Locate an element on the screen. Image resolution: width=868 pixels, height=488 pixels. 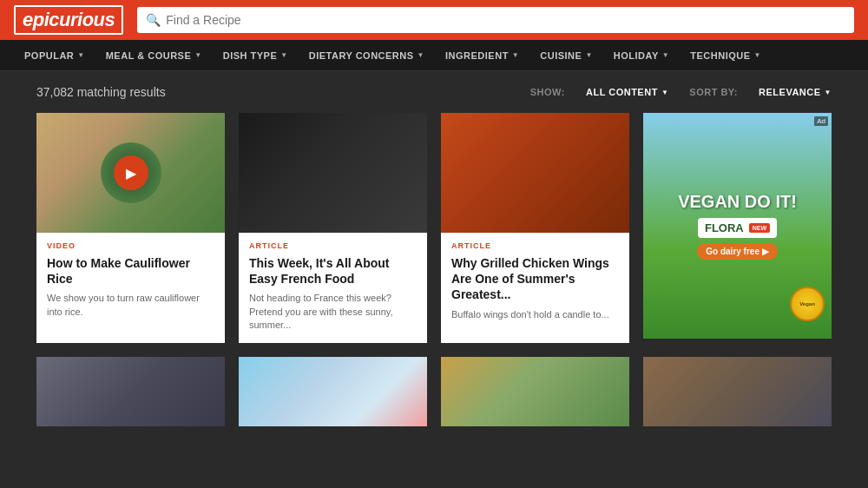
ad-vegan-badge: Vegan is located at coordinates (807, 304).